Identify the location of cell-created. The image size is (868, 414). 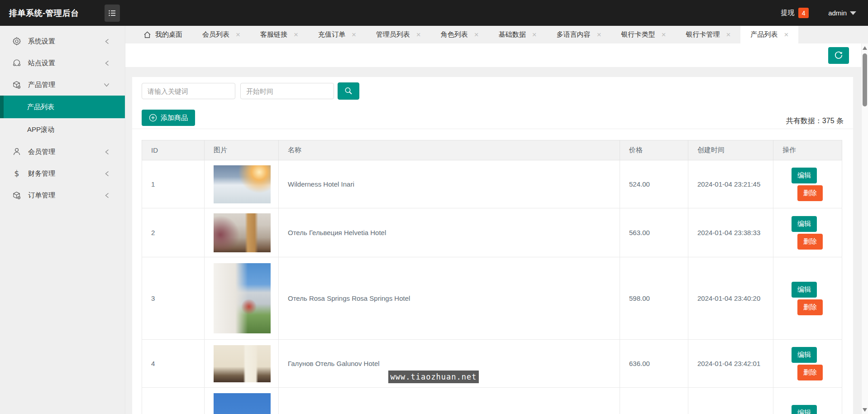
(731, 401).